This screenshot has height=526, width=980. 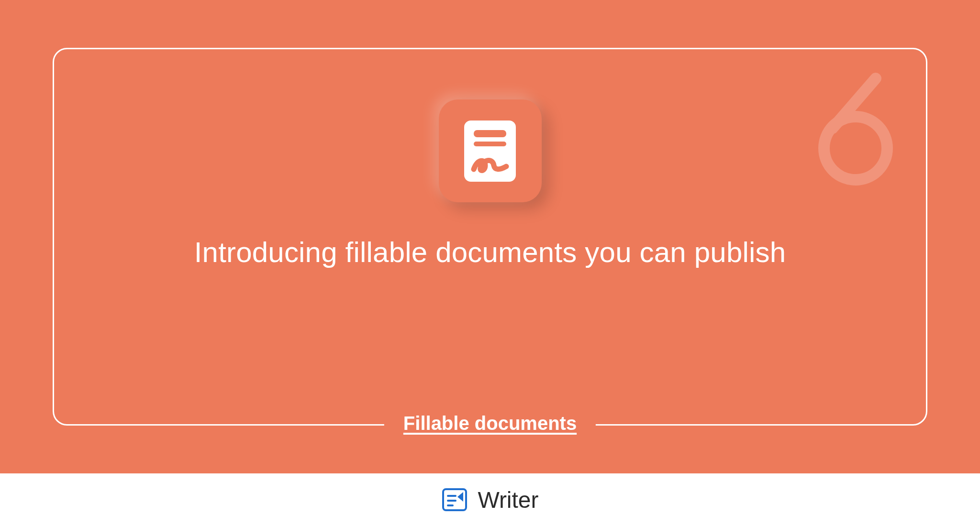 I want to click on hero-headline: Introducing fillable documents you can p…, so click(x=490, y=252).